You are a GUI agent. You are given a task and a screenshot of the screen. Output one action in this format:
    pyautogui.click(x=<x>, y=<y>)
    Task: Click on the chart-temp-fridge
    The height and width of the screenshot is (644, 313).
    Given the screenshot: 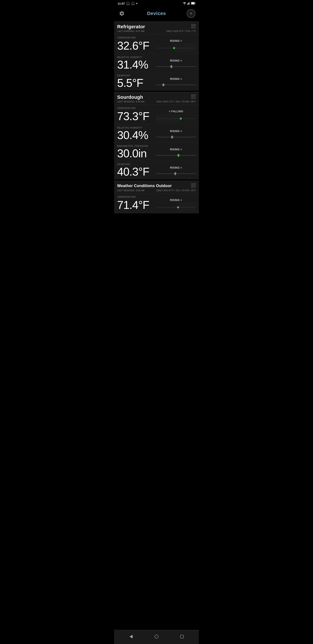 What is the action you would take?
    pyautogui.click(x=176, y=48)
    